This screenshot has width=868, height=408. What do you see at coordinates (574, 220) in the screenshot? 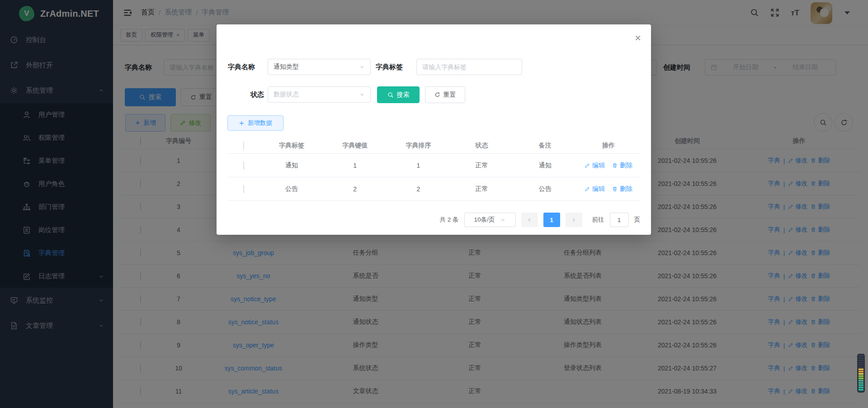
I see `next-page-button` at bounding box center [574, 220].